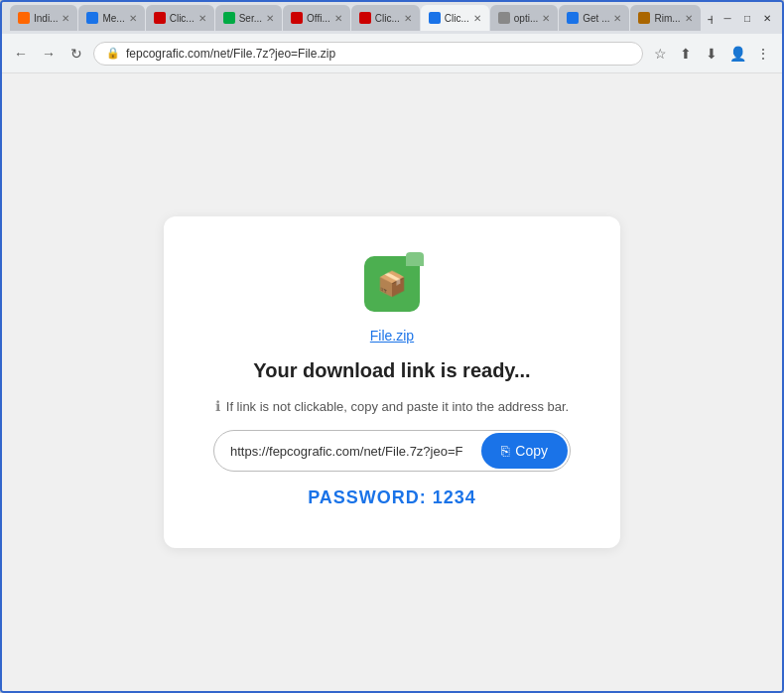 This screenshot has width=784, height=693. I want to click on new-tab-button: +, so click(707, 20).